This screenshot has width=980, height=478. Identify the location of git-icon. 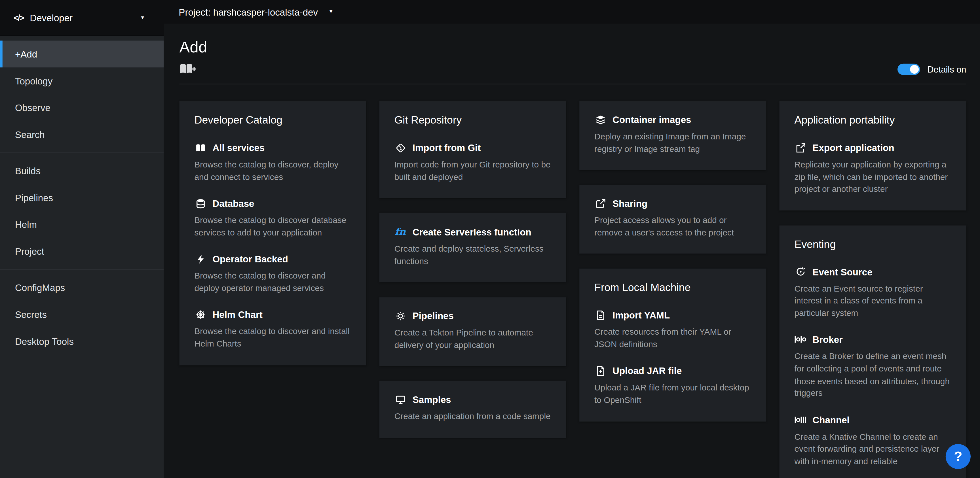
(400, 148).